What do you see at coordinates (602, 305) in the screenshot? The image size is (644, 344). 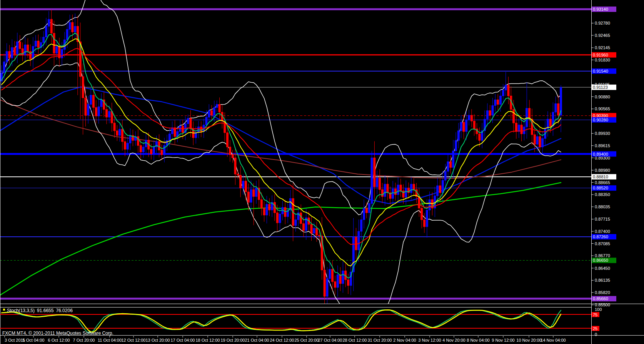 I see `svg-text: 0.85500` at bounding box center [602, 305].